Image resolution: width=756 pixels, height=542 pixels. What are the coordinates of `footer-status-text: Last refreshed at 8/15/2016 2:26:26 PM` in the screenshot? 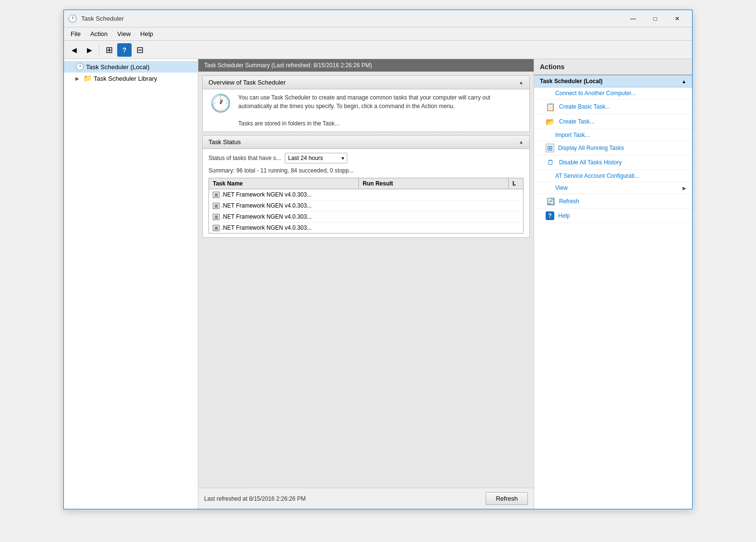 It's located at (255, 499).